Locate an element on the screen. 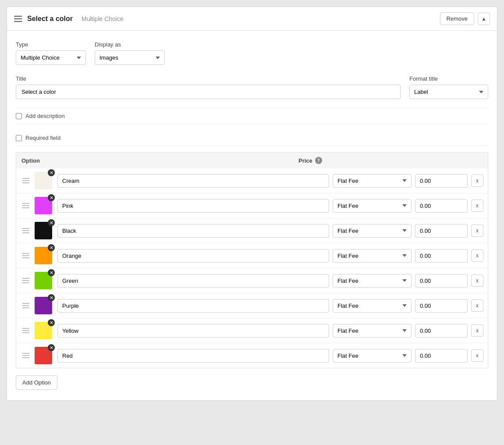  header-left: Select a color Multiple Choice is located at coordinates (69, 19).